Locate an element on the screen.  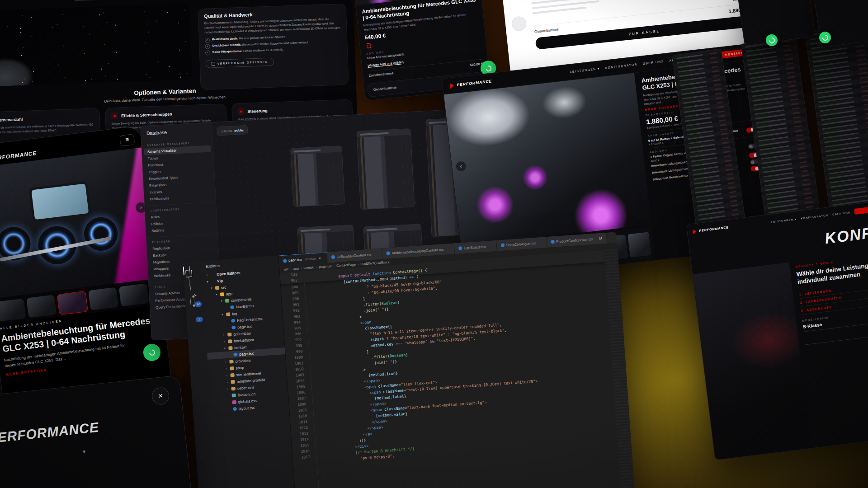
remove-item-button is located at coordinates (369, 46).